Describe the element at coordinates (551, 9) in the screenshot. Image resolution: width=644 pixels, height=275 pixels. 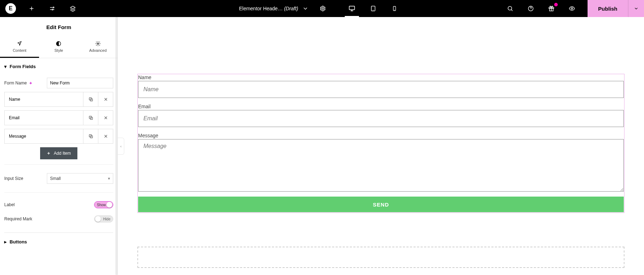
I see `gift-icon` at that location.